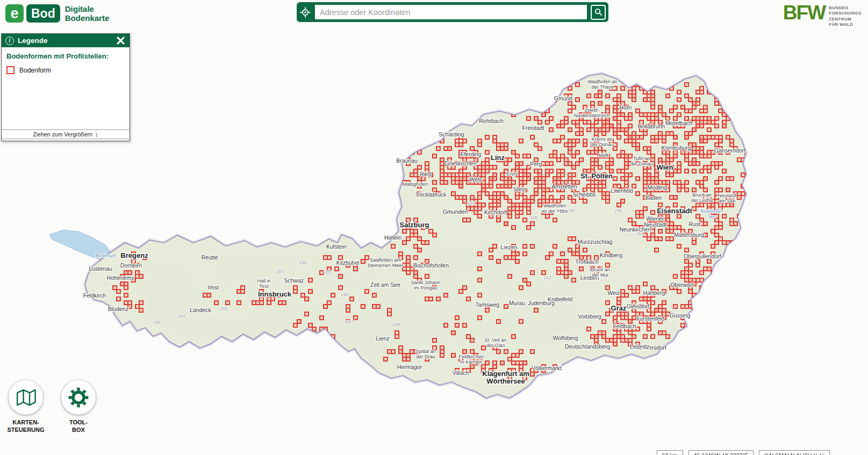 This screenshot has height=455, width=868. What do you see at coordinates (347, 263) in the screenshot?
I see `city-label: Kitzbühel` at bounding box center [347, 263].